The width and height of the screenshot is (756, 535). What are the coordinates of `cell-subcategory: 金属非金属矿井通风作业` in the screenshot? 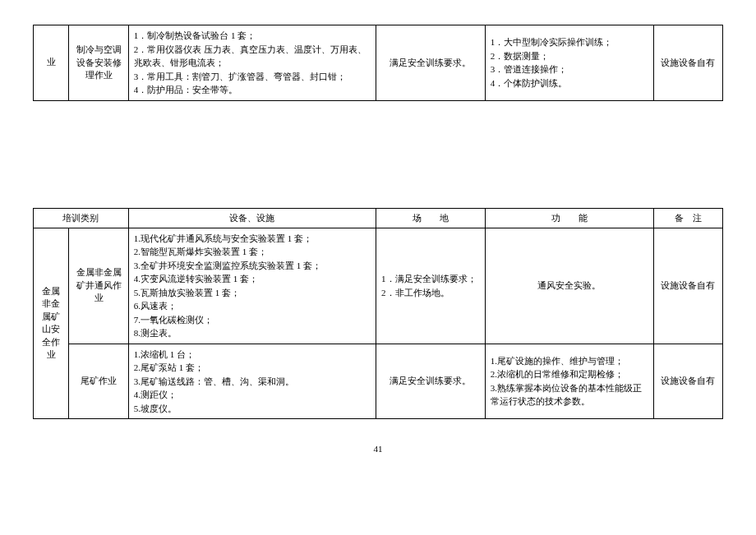 It's located at (99, 286).